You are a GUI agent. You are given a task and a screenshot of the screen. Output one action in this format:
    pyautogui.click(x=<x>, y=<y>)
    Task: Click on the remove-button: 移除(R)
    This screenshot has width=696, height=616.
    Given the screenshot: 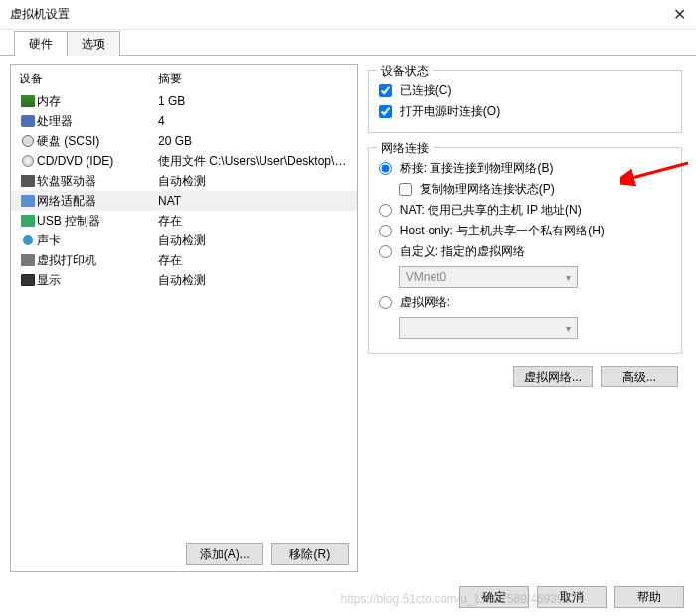 What is the action you would take?
    pyautogui.click(x=310, y=554)
    